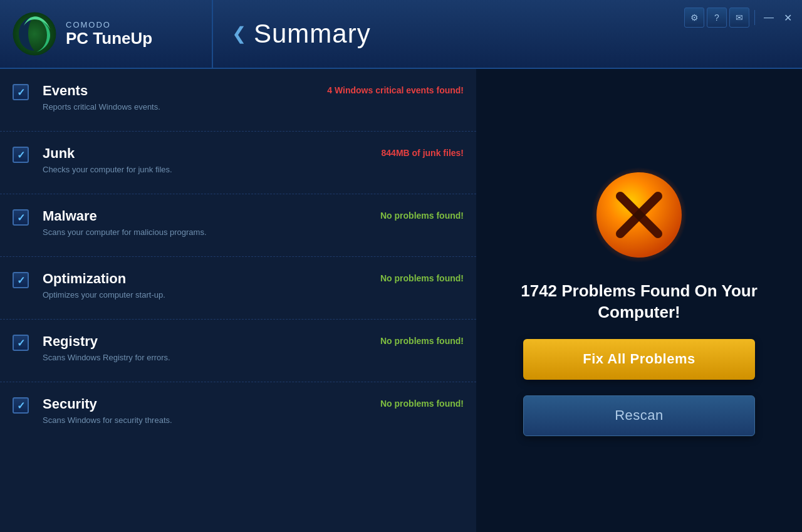 The height and width of the screenshot is (532, 802). I want to click on scan-item-status-malware: No problems found!, so click(388, 214).